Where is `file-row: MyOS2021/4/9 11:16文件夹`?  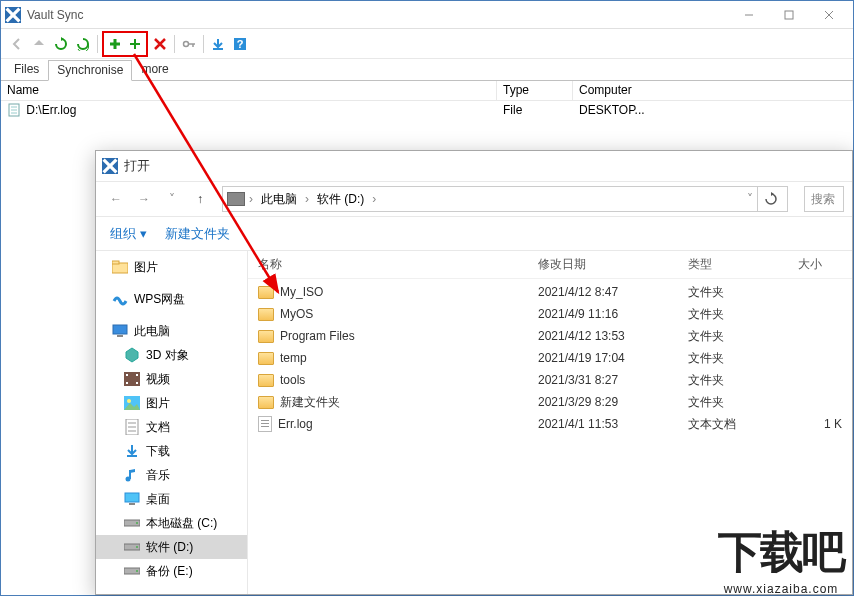 file-row: MyOS2021/4/9 11:16文件夹 is located at coordinates (550, 314).